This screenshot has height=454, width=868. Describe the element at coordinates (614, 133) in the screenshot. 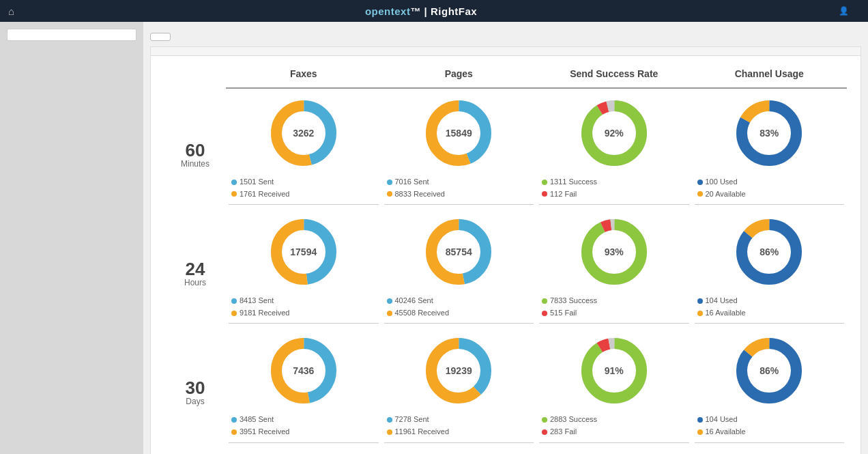

I see `donut-row0-send_success: 92%` at that location.